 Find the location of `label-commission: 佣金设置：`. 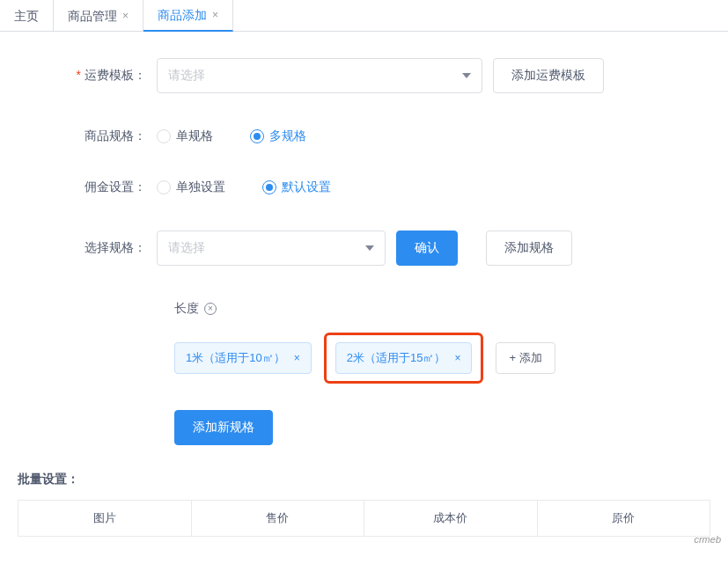

label-commission: 佣金设置： is located at coordinates (87, 187).